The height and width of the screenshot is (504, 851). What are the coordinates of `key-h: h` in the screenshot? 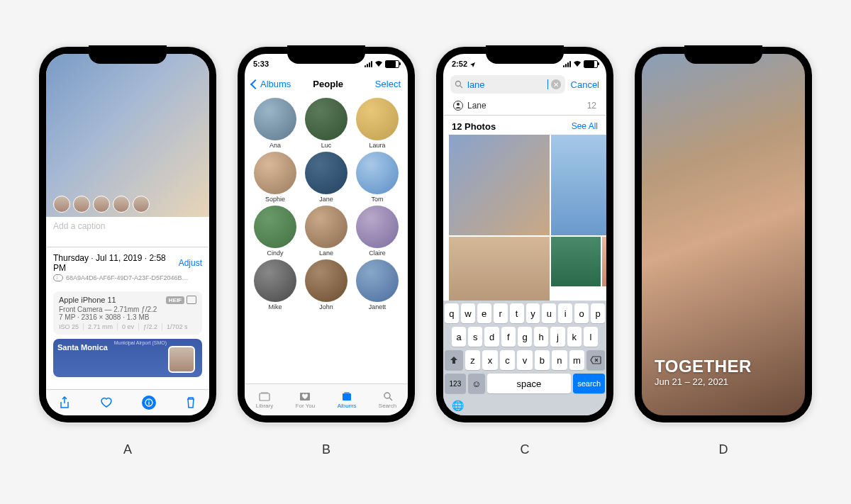 It's located at (541, 337).